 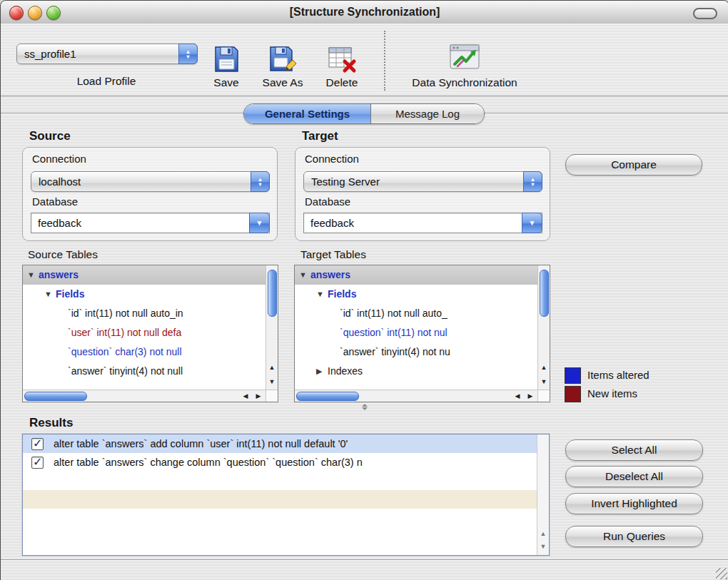 What do you see at coordinates (612, 394) in the screenshot?
I see `new-items-label: New items` at bounding box center [612, 394].